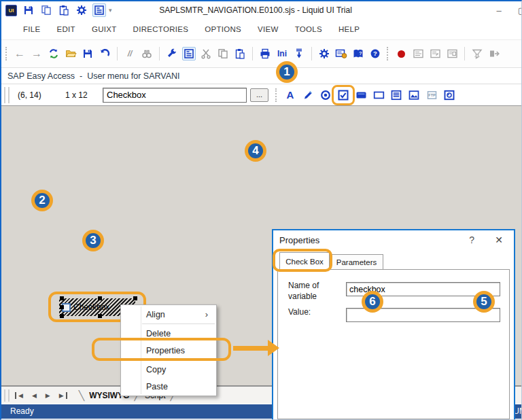 This screenshot has width=522, height=420. Describe the element at coordinates (32, 29) in the screenshot. I see `menu-file: FILE` at that location.